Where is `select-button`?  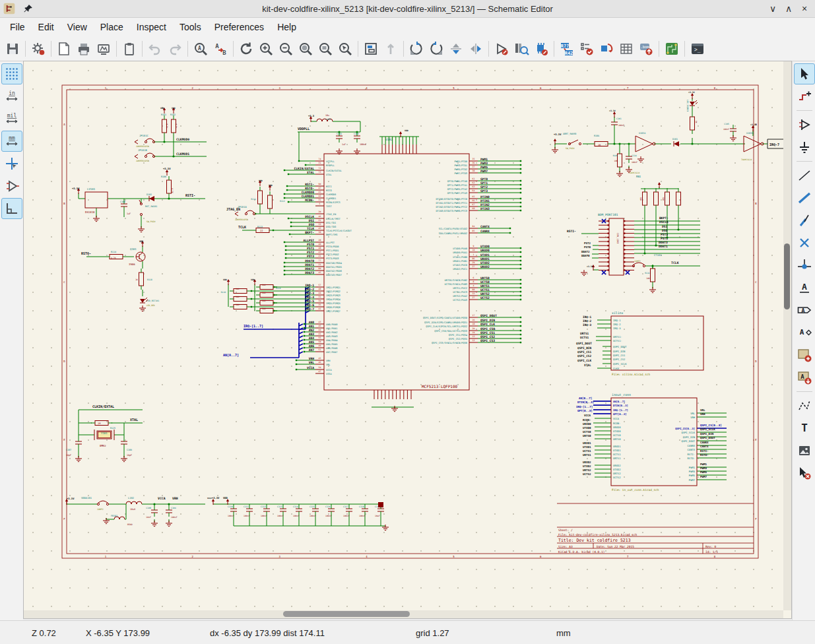
select-button is located at coordinates (804, 74).